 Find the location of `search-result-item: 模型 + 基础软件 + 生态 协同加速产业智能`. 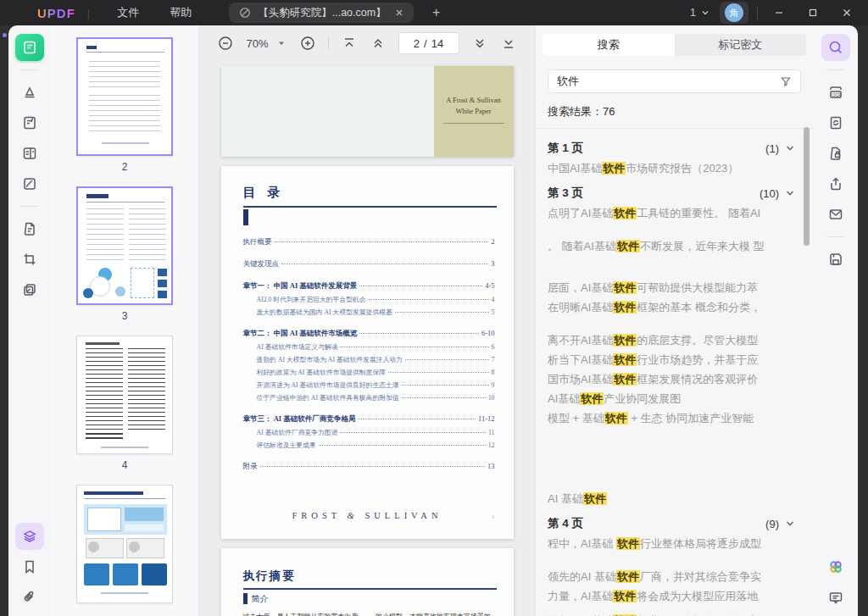

search-result-item: 模型 + 基础软件 + 生态 协同加速产业智能 is located at coordinates (671, 419).